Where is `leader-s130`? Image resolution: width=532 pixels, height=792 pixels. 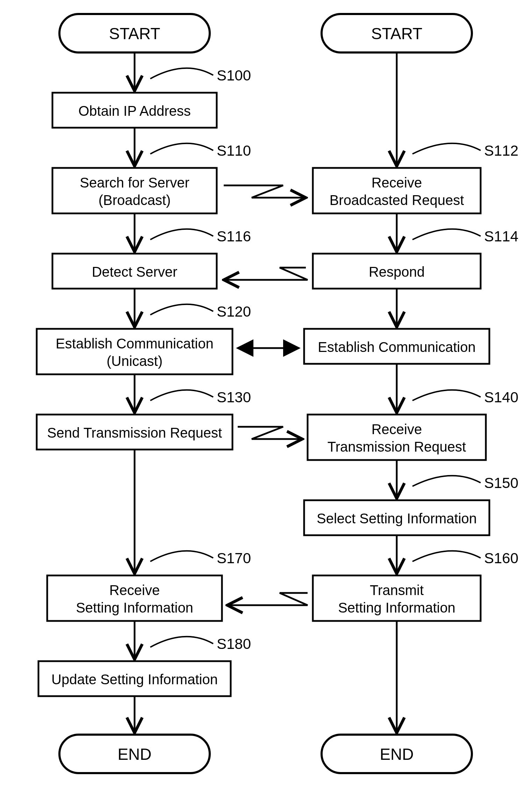
leader-s130 is located at coordinates (182, 395).